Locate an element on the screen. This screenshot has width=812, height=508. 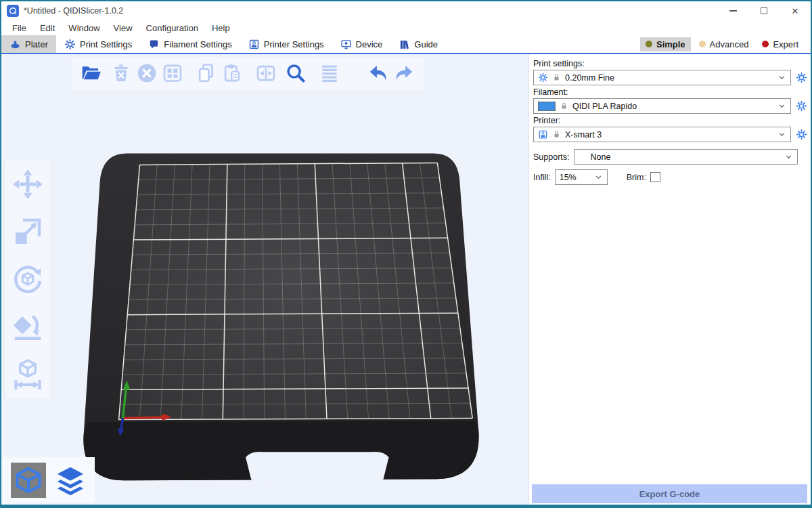
view-toggles is located at coordinates (49, 480).